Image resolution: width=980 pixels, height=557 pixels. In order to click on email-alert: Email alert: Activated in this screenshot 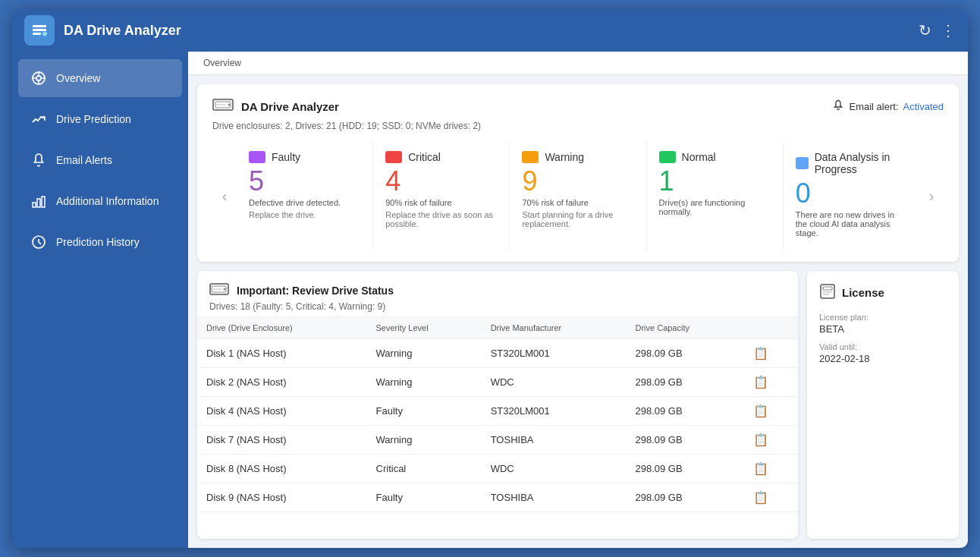, I will do `click(887, 106)`.